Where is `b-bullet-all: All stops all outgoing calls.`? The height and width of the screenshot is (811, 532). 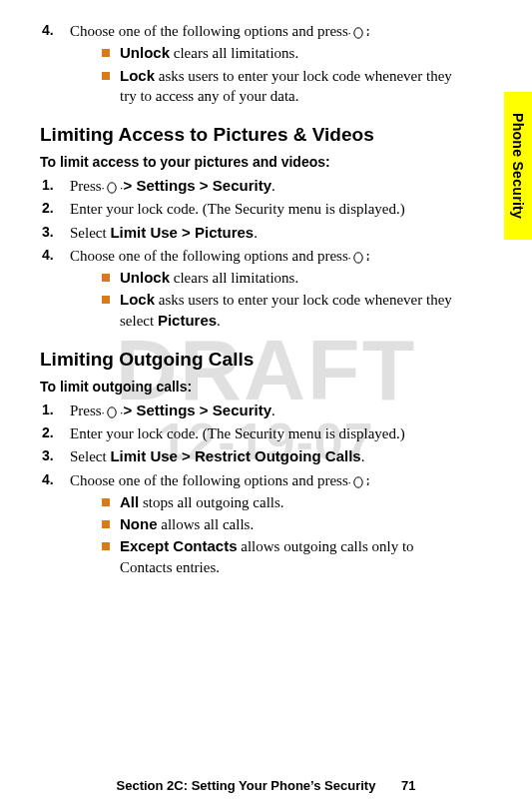 b-bullet-all: All stops all outgoing calls. is located at coordinates (297, 502).